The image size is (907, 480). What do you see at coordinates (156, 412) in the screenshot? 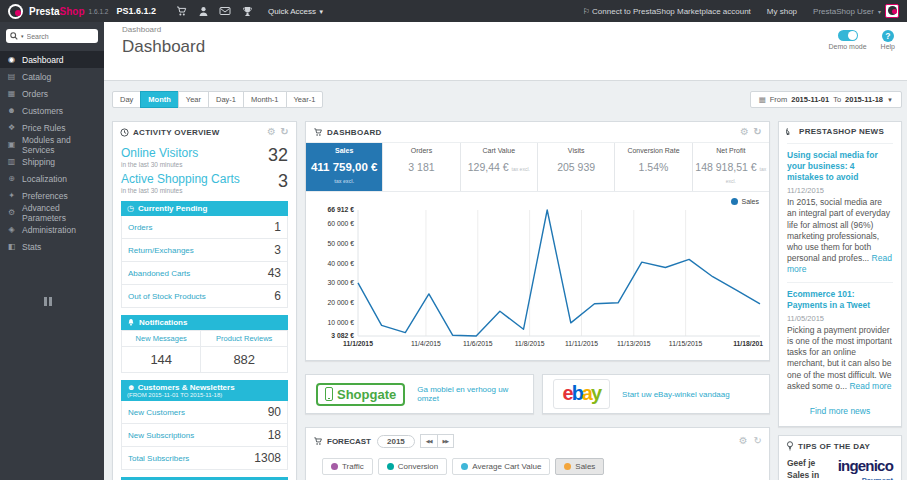
I see `new-customers-link: New Customers` at bounding box center [156, 412].